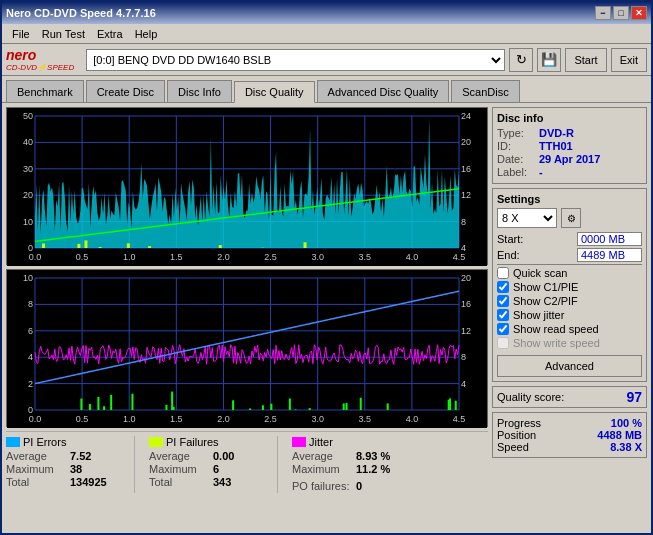  I want to click on disc-date-label: Date:, so click(516, 159).